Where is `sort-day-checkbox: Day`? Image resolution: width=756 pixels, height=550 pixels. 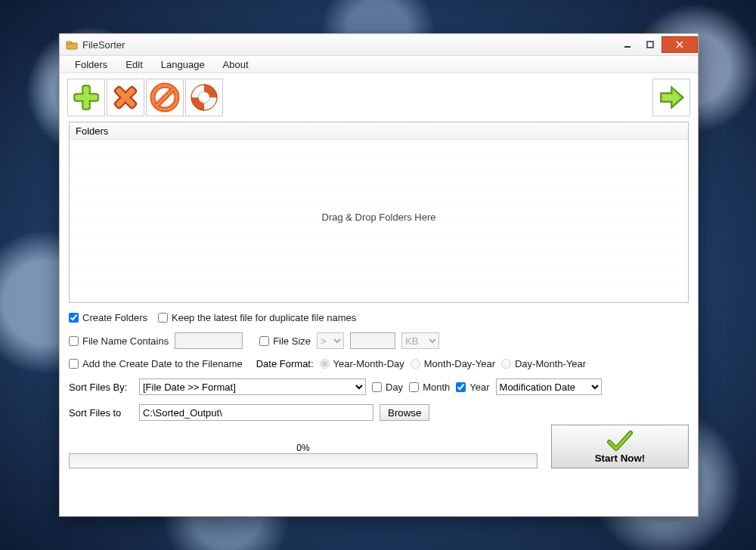
sort-day-checkbox: Day is located at coordinates (387, 387).